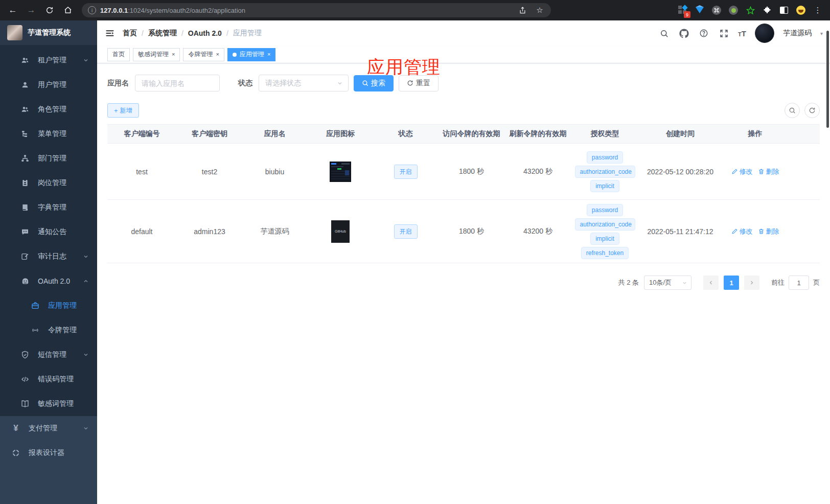  What do you see at coordinates (49, 404) in the screenshot?
I see `sidebar-item-sensitive-word: 敏感词管理` at bounding box center [49, 404].